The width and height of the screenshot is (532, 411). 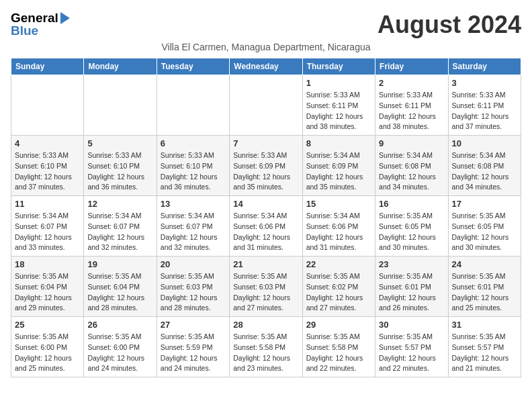 I want to click on calendar-cell-w3-d1: 11Sunrise: 5:34 AM Sunset: 6:07 PM Dayli…, so click(x=48, y=226).